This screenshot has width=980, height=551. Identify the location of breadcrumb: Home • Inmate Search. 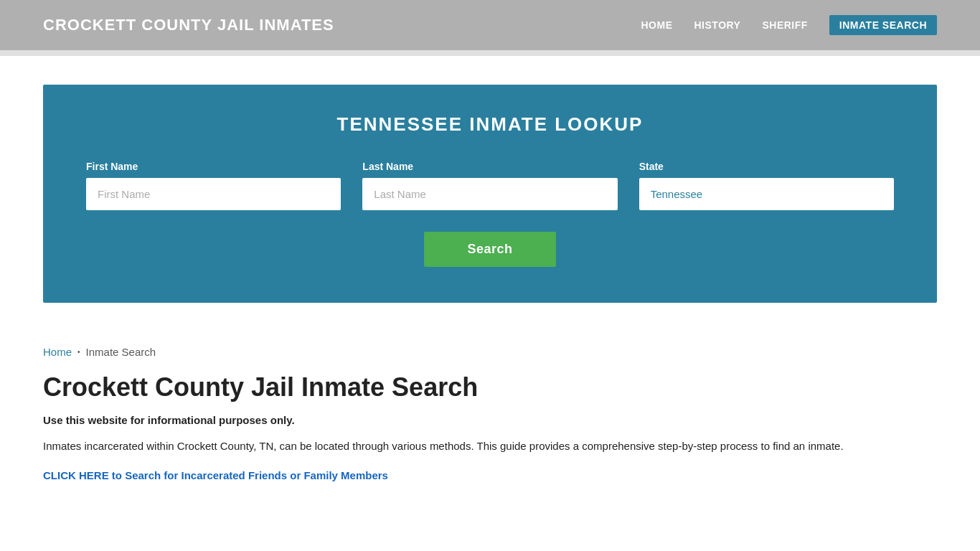
(490, 352).